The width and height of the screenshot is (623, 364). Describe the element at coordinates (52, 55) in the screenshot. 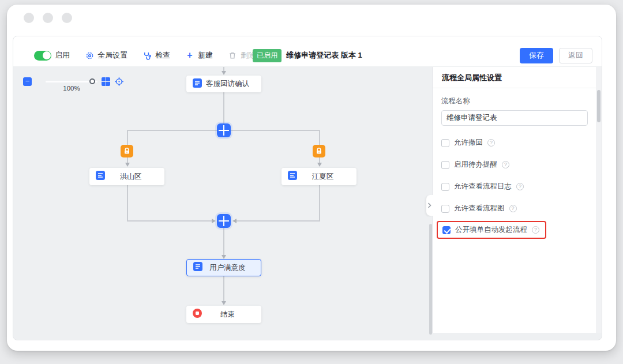

I see `enable-toggle-item: 启用` at that location.